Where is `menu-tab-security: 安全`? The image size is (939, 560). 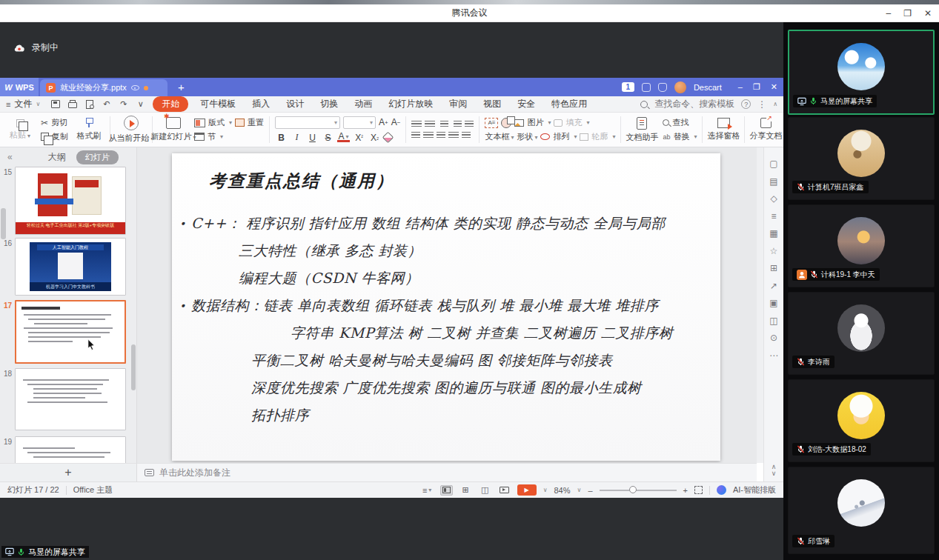
menu-tab-security: 安全 is located at coordinates (526, 104).